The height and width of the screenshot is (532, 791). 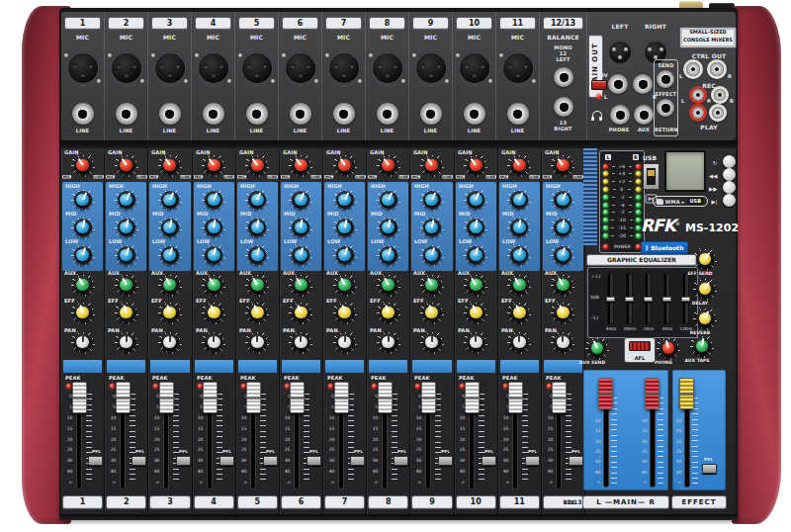 I want to click on channel-12/13-high-knob, so click(x=563, y=200).